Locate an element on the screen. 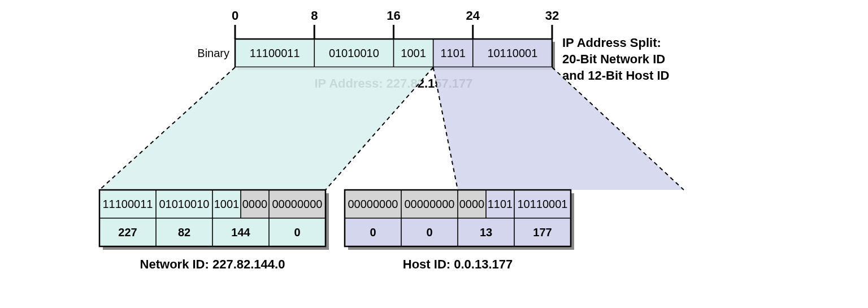 The image size is (868, 308). net-dec-d: 0 is located at coordinates (297, 232).